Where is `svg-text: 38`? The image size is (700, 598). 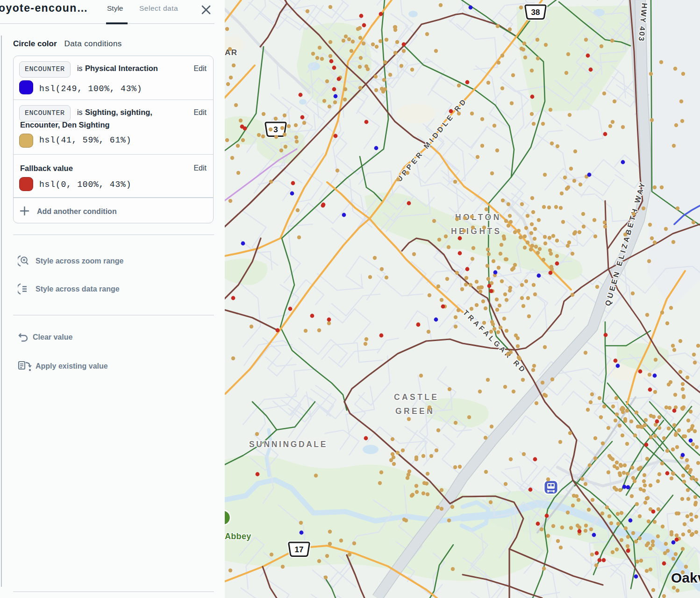 svg-text: 38 is located at coordinates (536, 12).